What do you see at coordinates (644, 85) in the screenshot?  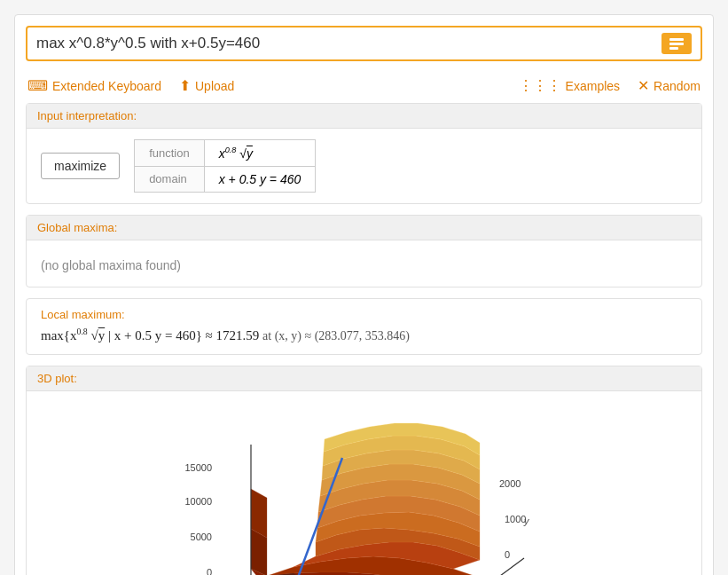 I see `random-icon: ✕` at bounding box center [644, 85].